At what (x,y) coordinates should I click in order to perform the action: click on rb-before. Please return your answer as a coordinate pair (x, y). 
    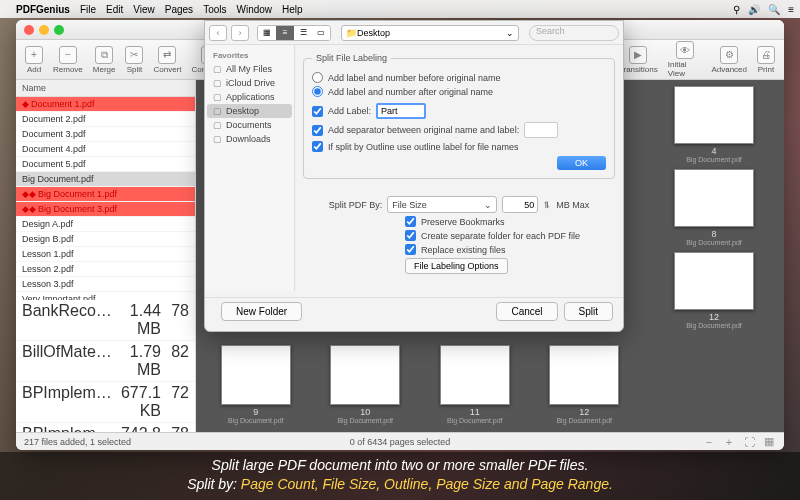
    Looking at the image, I should click on (318, 78).